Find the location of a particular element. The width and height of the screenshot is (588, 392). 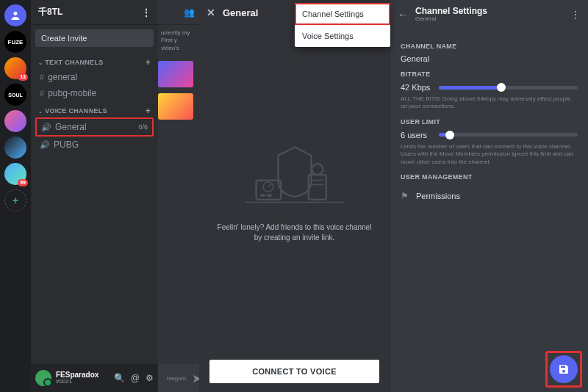

permissions-row: ⚑ Permissions is located at coordinates (490, 196).